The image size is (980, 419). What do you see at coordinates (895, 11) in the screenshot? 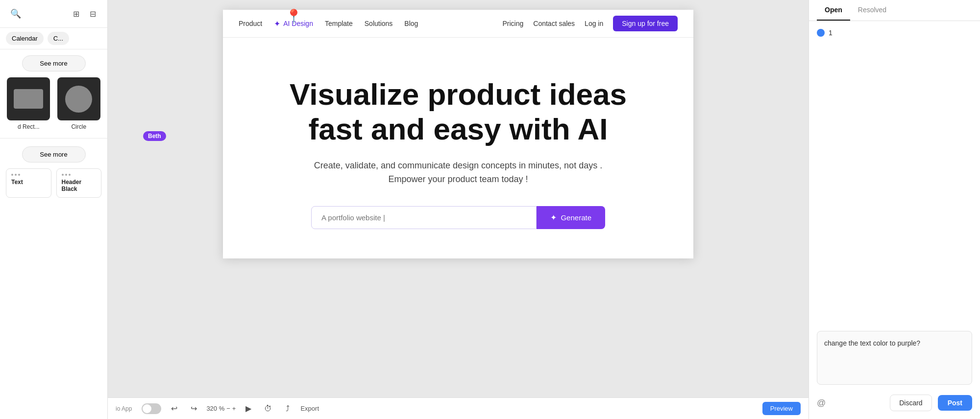
I see `right-tabs: Open Resolved` at bounding box center [895, 11].